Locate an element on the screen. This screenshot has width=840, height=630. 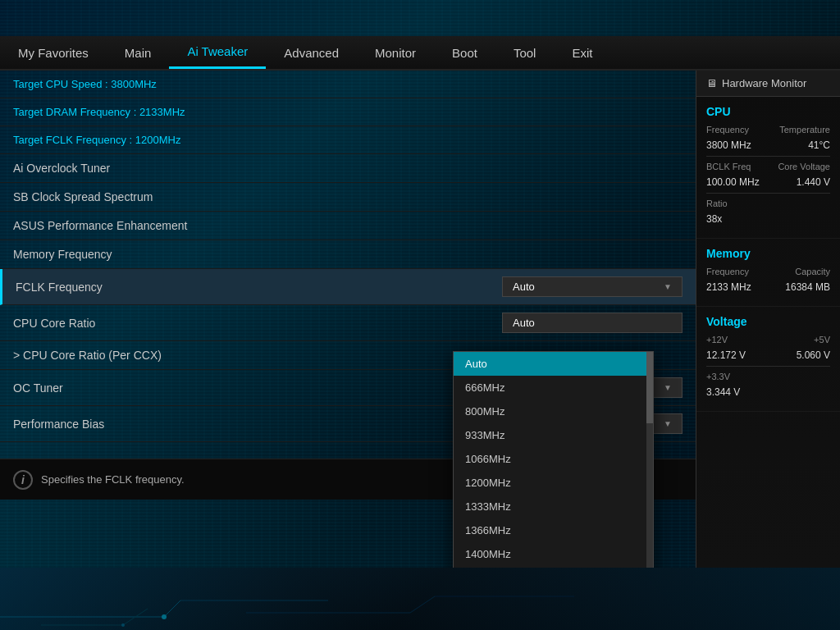
asus-perf-row: ASUS Performance Enhancement is located at coordinates (348, 226).